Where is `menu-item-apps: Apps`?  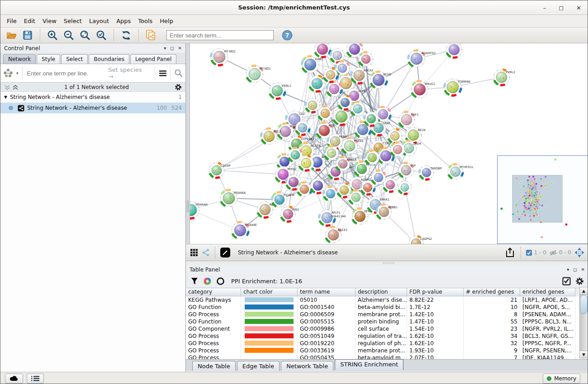 menu-item-apps: Apps is located at coordinates (123, 21).